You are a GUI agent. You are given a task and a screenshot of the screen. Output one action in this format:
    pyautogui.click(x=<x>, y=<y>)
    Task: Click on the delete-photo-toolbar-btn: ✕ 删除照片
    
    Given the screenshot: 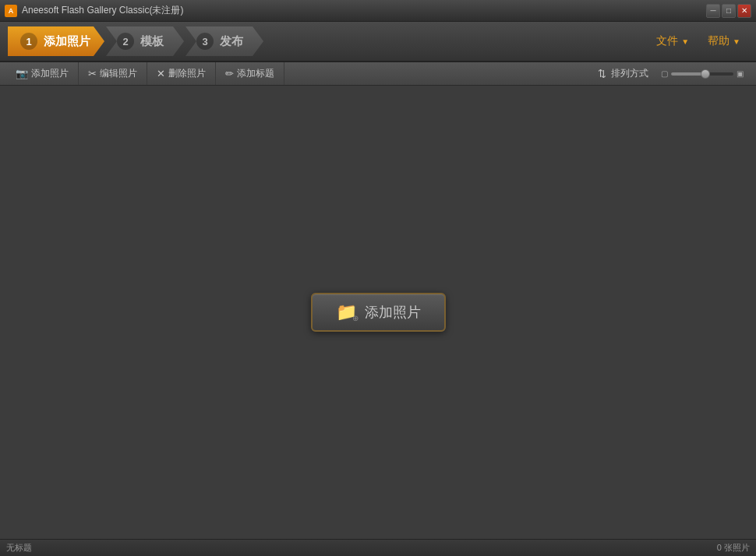 What is the action you would take?
    pyautogui.click(x=182, y=73)
    